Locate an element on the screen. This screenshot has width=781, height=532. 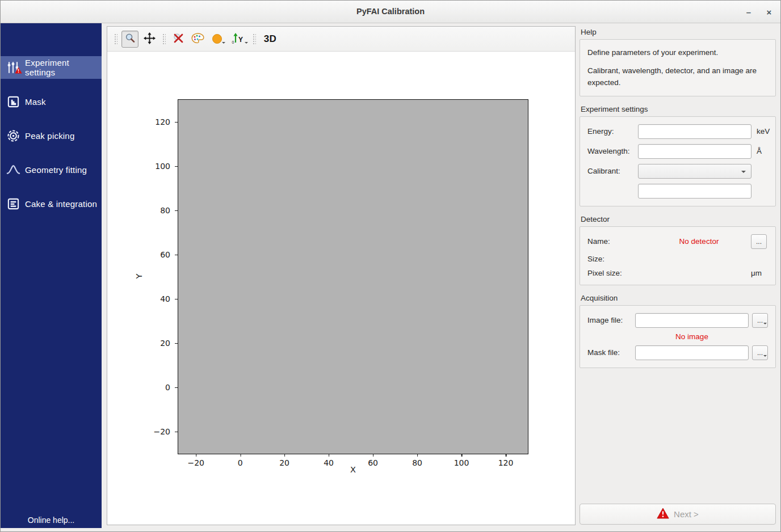
sidebar-item-cake-integration: Cake & integration is located at coordinates (51, 204).